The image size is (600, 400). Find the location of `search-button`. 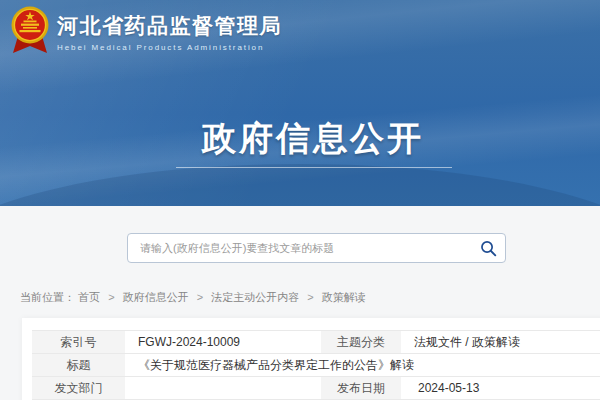

search-button is located at coordinates (488, 248).